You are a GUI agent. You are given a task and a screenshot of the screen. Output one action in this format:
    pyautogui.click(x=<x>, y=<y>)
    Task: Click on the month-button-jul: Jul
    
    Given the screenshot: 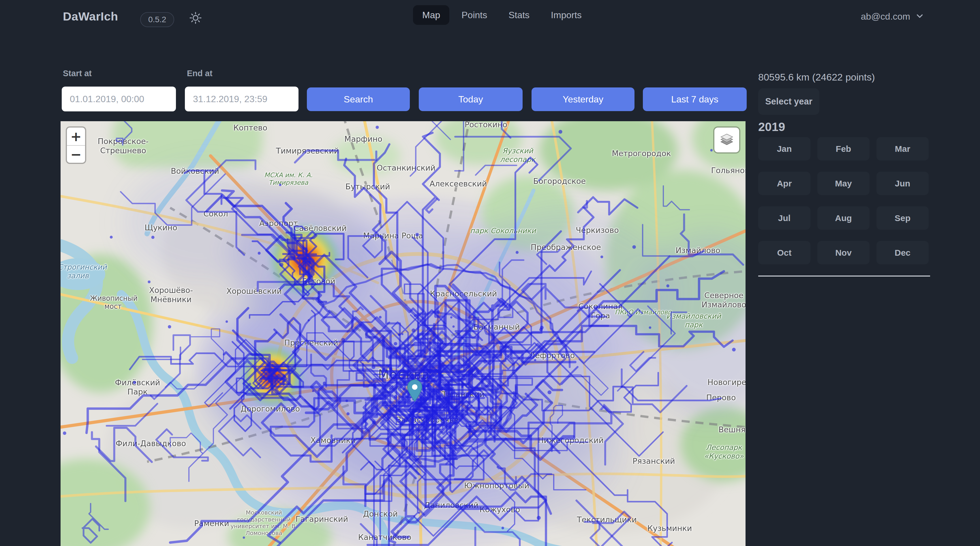 What is the action you would take?
    pyautogui.click(x=784, y=218)
    